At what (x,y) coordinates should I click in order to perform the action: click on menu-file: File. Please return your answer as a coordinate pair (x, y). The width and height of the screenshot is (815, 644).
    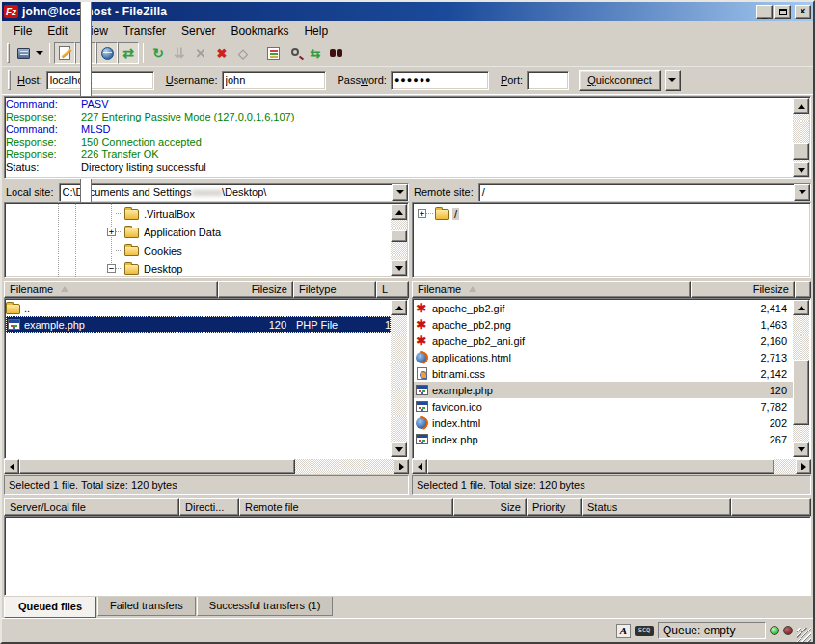
    Looking at the image, I should click on (23, 31).